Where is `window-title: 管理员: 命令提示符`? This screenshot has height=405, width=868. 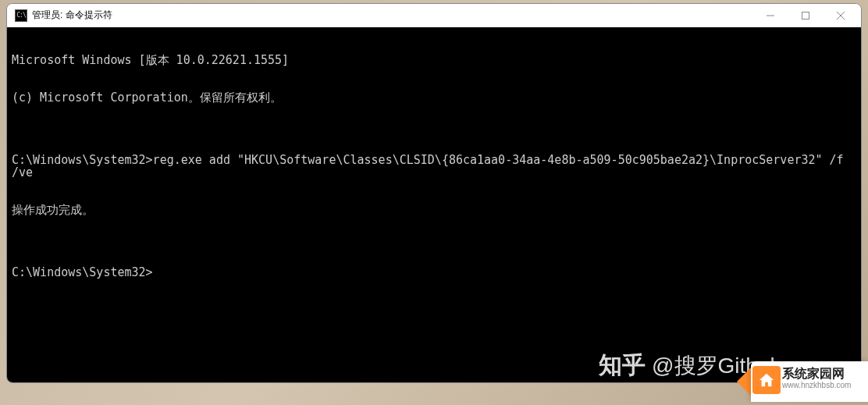 window-title: 管理员: 命令提示符 is located at coordinates (392, 16).